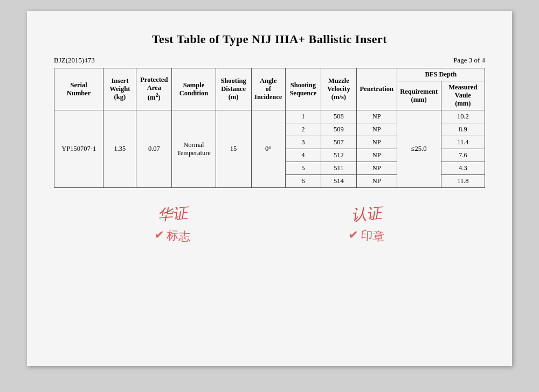 The height and width of the screenshot is (392, 539). Describe the element at coordinates (120, 89) in the screenshot. I see `th-insert-weight: InsertWeight(kg)` at that location.